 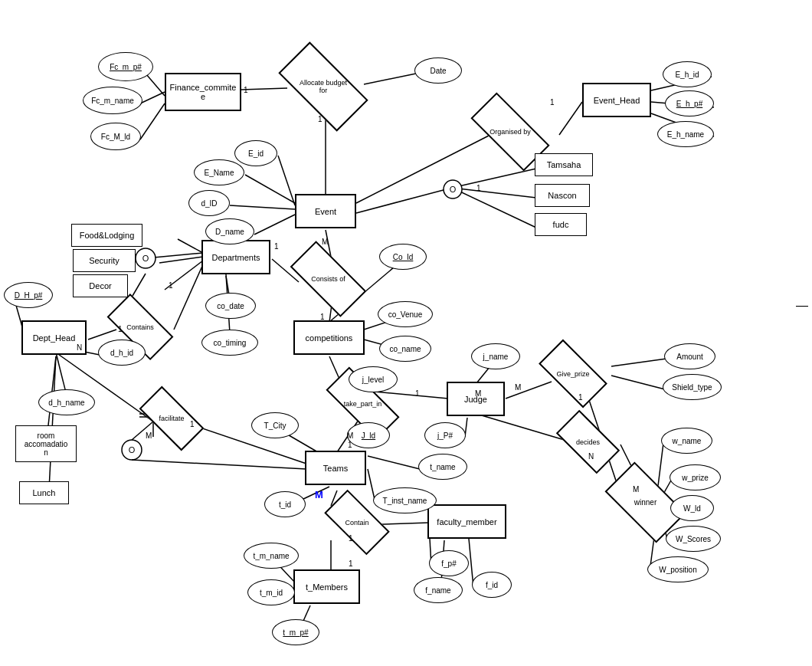 What do you see at coordinates (296, 632) in the screenshot?
I see `attribute-t-m-p: t_m_p#` at bounding box center [296, 632].